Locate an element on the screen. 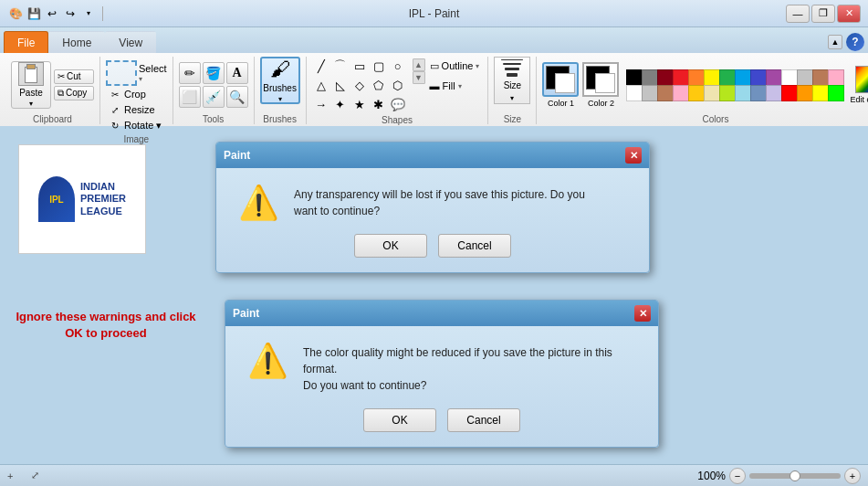 This screenshot has width=868, height=486. ellipse-shape: ○ is located at coordinates (398, 66).